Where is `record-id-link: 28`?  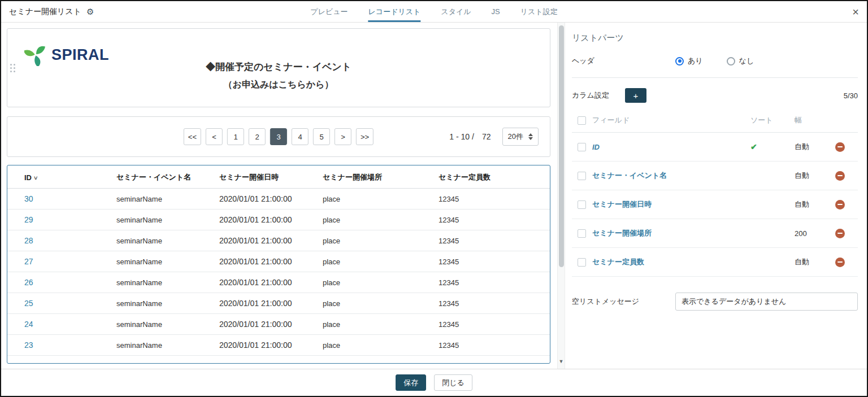
record-id-link: 28 is located at coordinates (60, 241).